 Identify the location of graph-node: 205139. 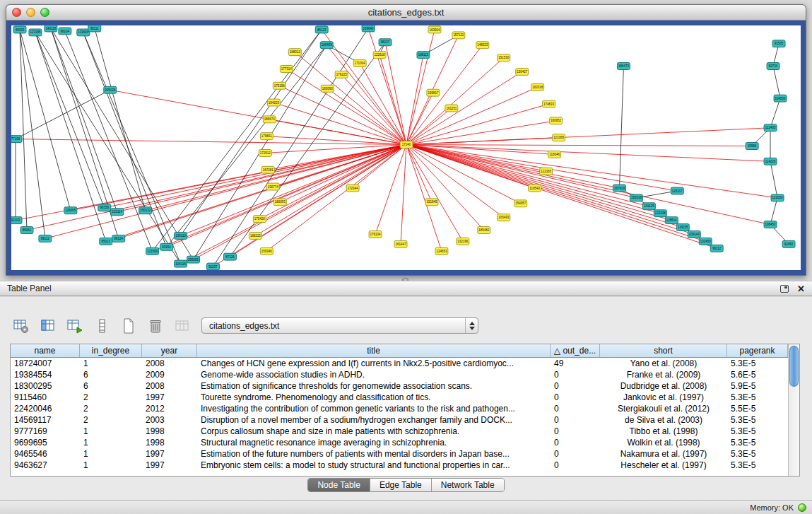
(110, 90).